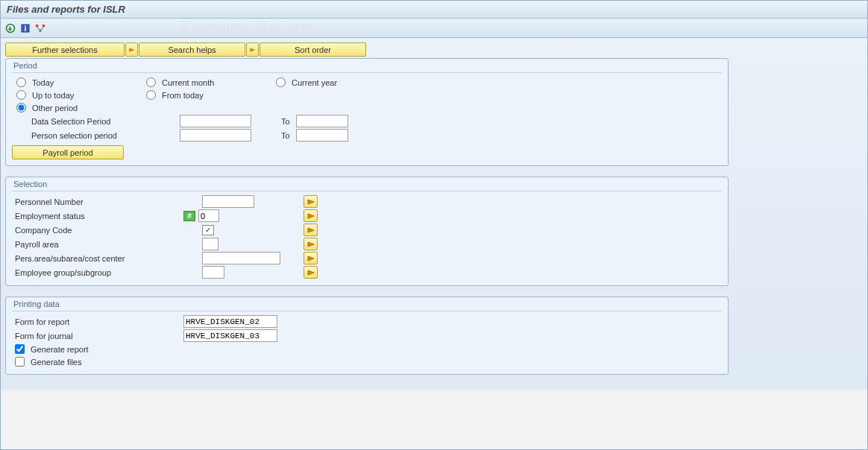  I want to click on generate-files-checkbox, so click(19, 362).